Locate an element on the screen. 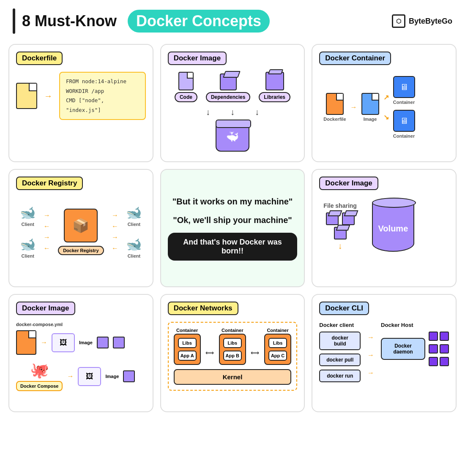 Image resolution: width=465 pixels, height=476 pixels. image-label-1: Image is located at coordinates (86, 343).